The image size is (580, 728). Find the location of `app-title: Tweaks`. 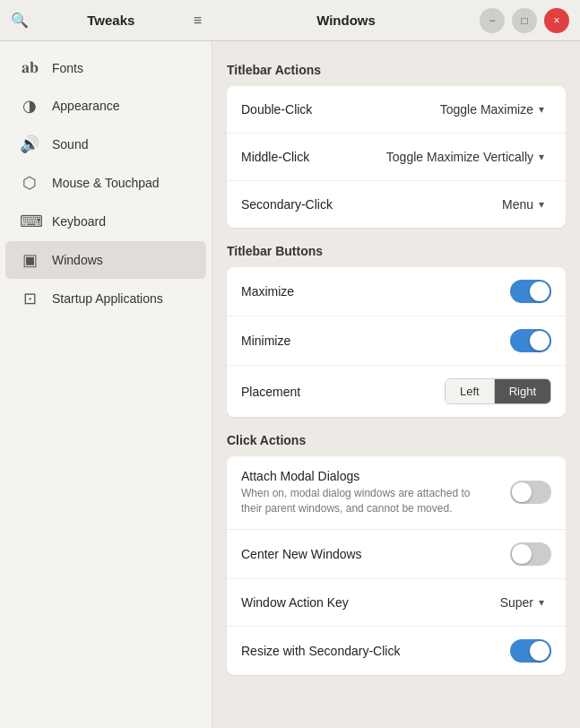

app-title: Tweaks is located at coordinates (111, 20).